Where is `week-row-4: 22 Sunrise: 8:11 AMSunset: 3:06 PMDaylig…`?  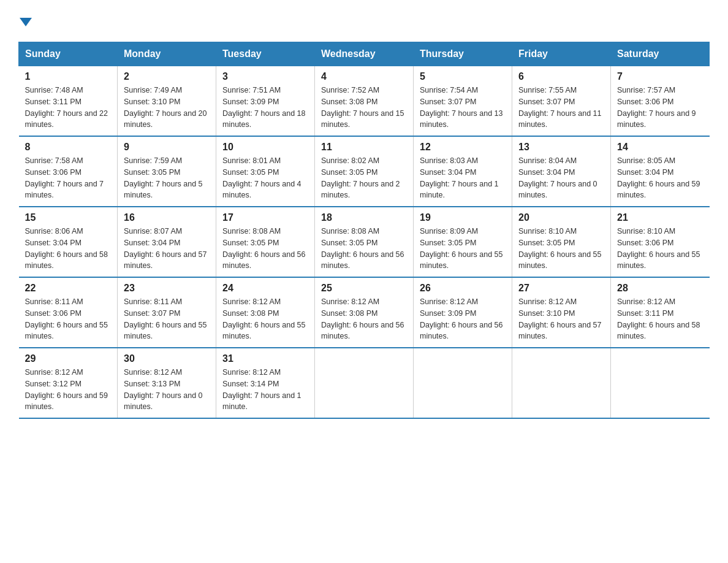 week-row-4: 22 Sunrise: 8:11 AMSunset: 3:06 PMDaylig… is located at coordinates (364, 313).